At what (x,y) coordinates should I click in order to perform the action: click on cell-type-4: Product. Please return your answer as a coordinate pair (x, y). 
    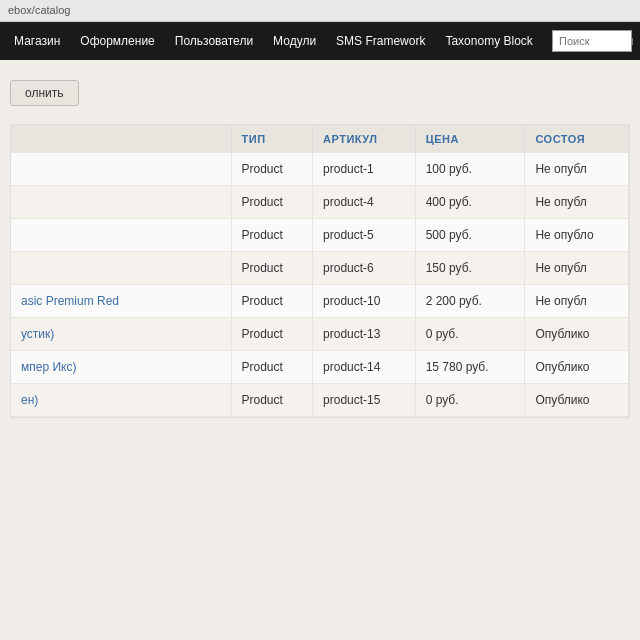
    Looking at the image, I should click on (272, 302).